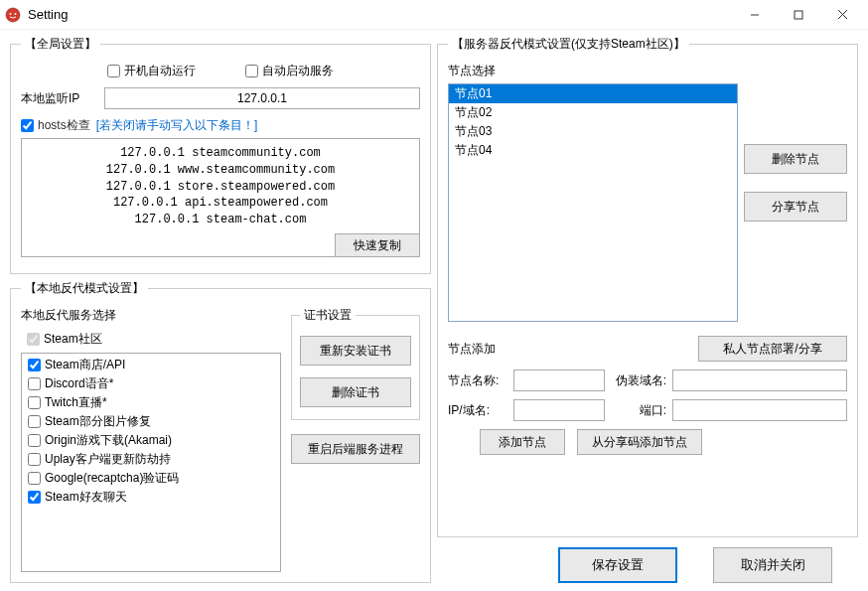 Image resolution: width=868 pixels, height=591 pixels. I want to click on fake-domain-label: 伪装域名:, so click(639, 381).